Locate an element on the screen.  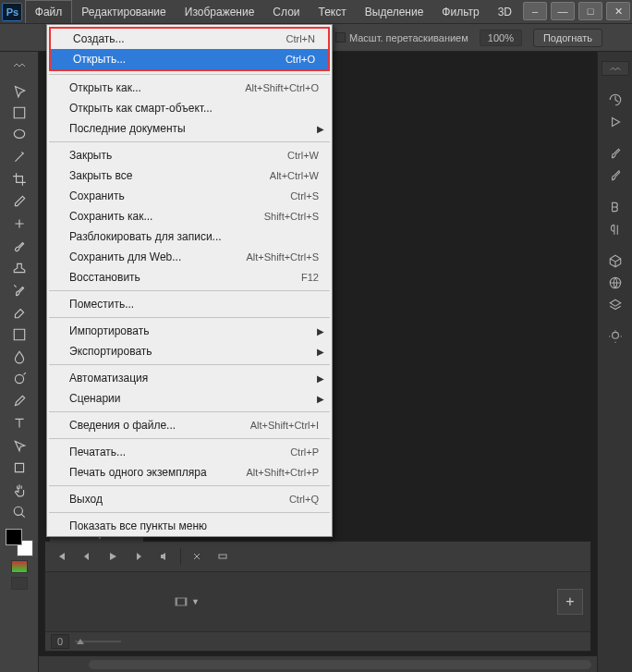
menu-item-последние-документы: Последние документы▶ is located at coordinates (189, 128).